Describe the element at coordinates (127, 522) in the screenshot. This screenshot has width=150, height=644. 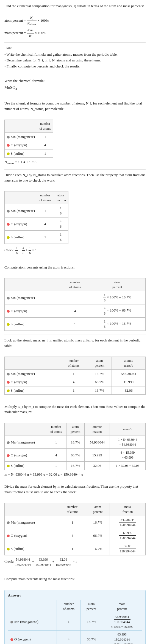
I see `mn-mass-frac: 54.938044150.994044` at that location.